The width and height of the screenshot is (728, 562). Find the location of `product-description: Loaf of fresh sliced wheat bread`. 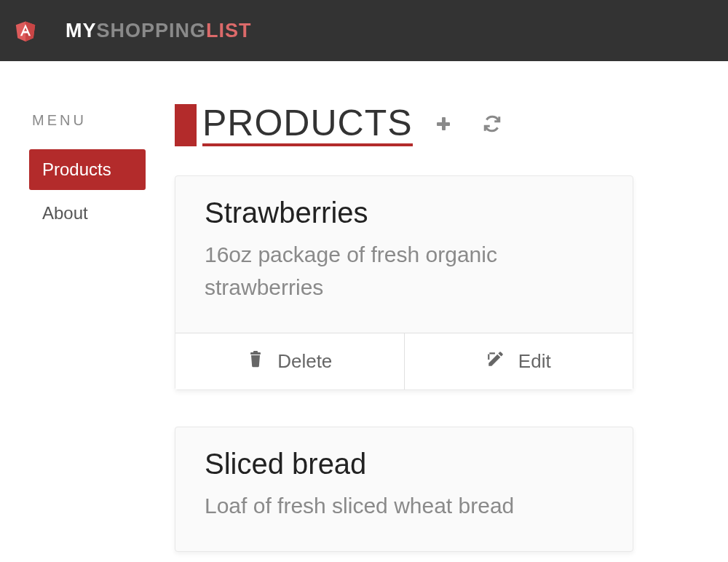

product-description: Loaf of fresh sliced wheat bread is located at coordinates (404, 505).